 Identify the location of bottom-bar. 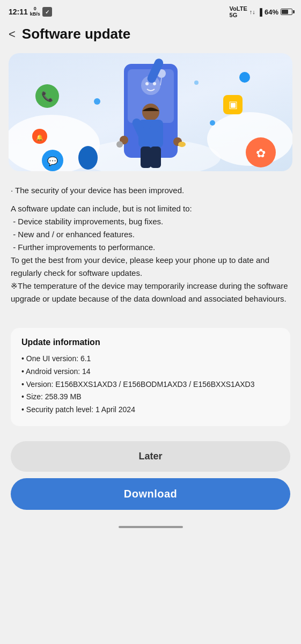
(150, 529).